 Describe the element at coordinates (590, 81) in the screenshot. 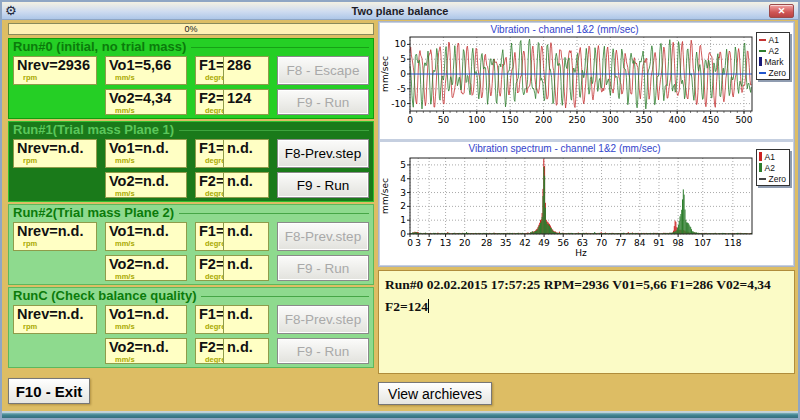

I see `time-waveform-plot: 0501001502002503003504004505001050-5-10m…` at that location.